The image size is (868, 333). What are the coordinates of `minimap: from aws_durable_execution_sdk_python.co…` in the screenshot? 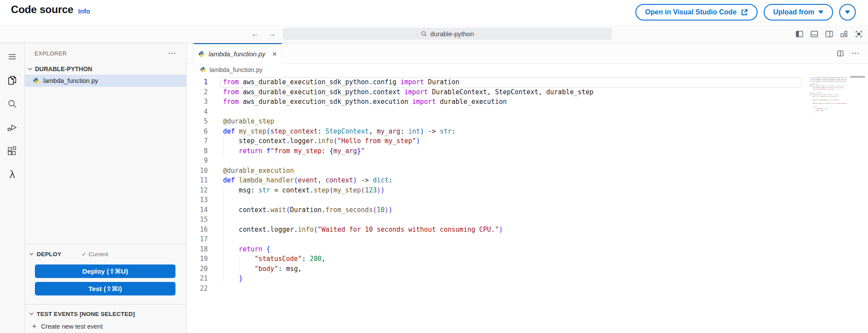 It's located at (826, 97).